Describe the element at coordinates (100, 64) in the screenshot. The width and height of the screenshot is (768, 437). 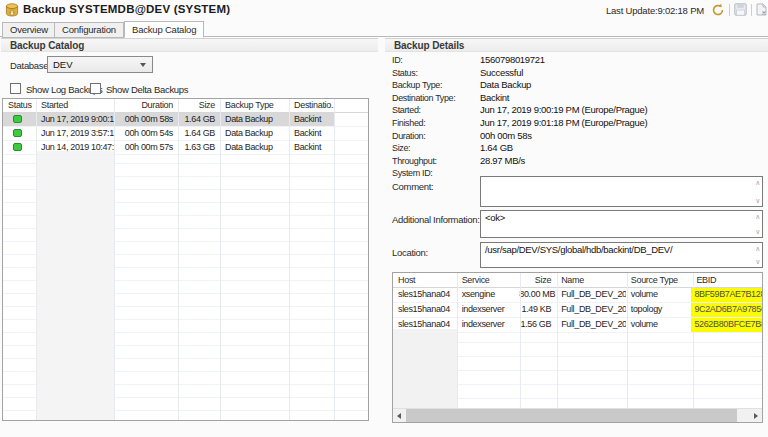
I see `database-select: DEV` at that location.